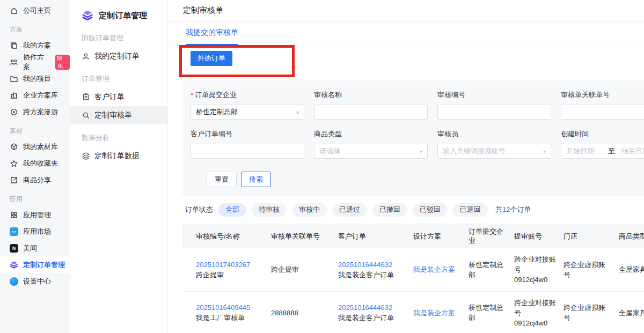 The image size is (644, 333). What do you see at coordinates (602, 151) in the screenshot?
I see `create-time-daterange: 开始日期 至 结束日期` at bounding box center [602, 151].